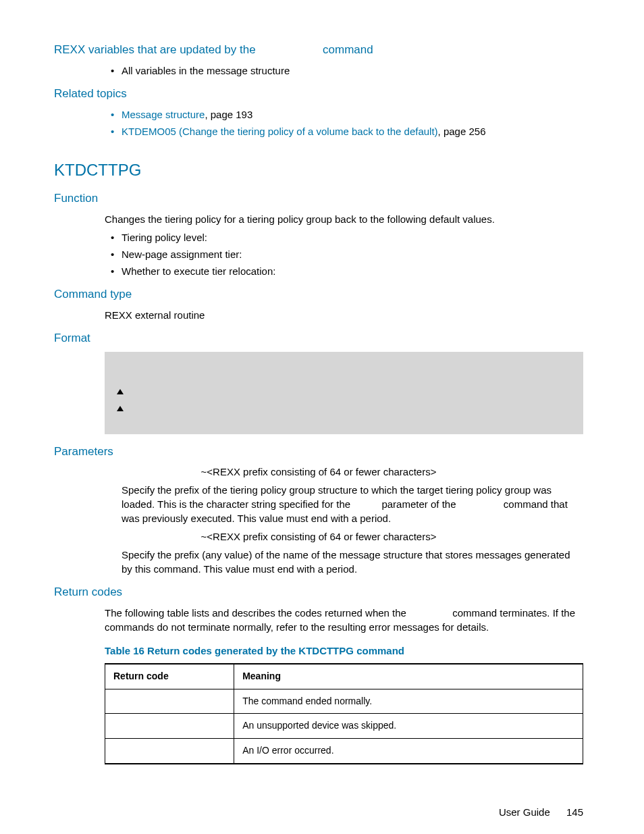  Describe the element at coordinates (198, 271) in the screenshot. I see `list-item-text: Whether to execute tier relocation:` at that location.